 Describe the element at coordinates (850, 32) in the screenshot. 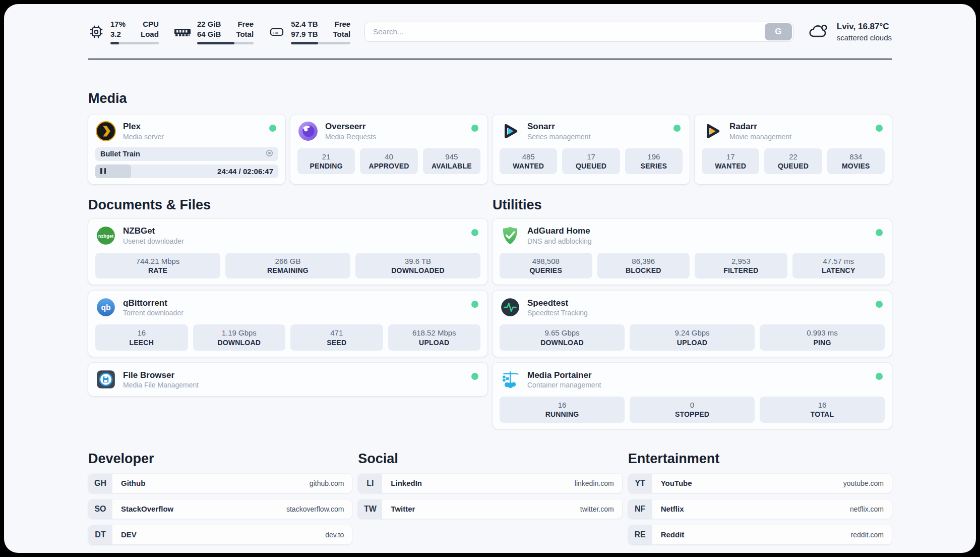

I see `weather-widget: Lviv, 16.87°C scattered clouds` at that location.